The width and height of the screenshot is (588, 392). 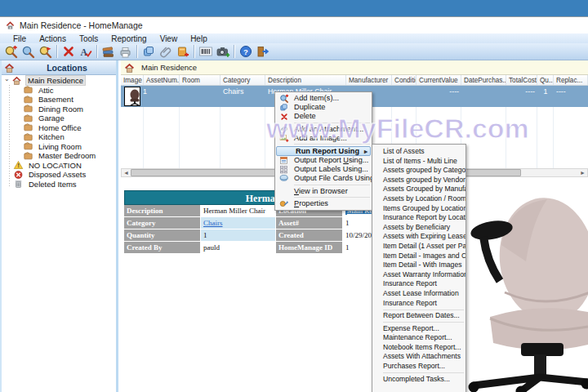 What do you see at coordinates (419, 265) in the screenshot?
I see `submenu-item: Item Detail - With Images` at bounding box center [419, 265].